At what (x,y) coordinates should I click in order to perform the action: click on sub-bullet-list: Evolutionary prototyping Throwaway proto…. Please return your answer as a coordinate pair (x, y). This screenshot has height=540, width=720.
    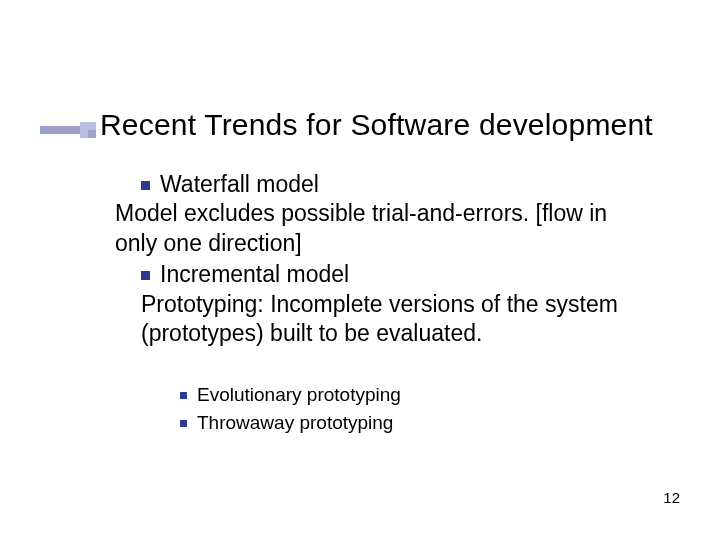
    Looking at the image, I should click on (290, 410).